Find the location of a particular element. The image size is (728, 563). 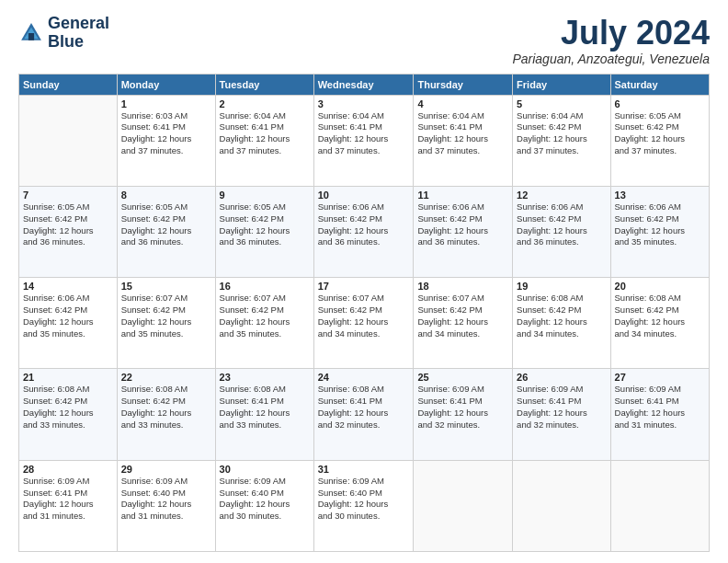

calendar-cell: 11Sunrise: 6:06 AM Sunset: 6:42 PM Dayli… is located at coordinates (463, 232).